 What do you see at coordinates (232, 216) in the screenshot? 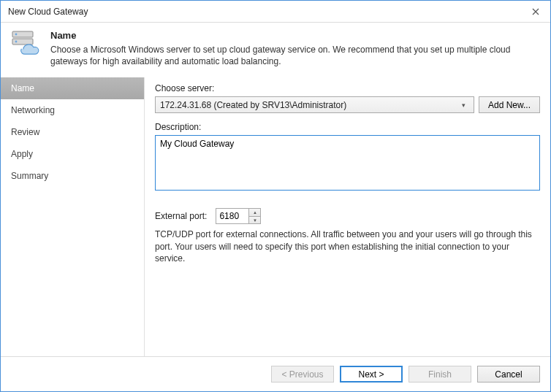
I see `external-port-input` at bounding box center [232, 216].